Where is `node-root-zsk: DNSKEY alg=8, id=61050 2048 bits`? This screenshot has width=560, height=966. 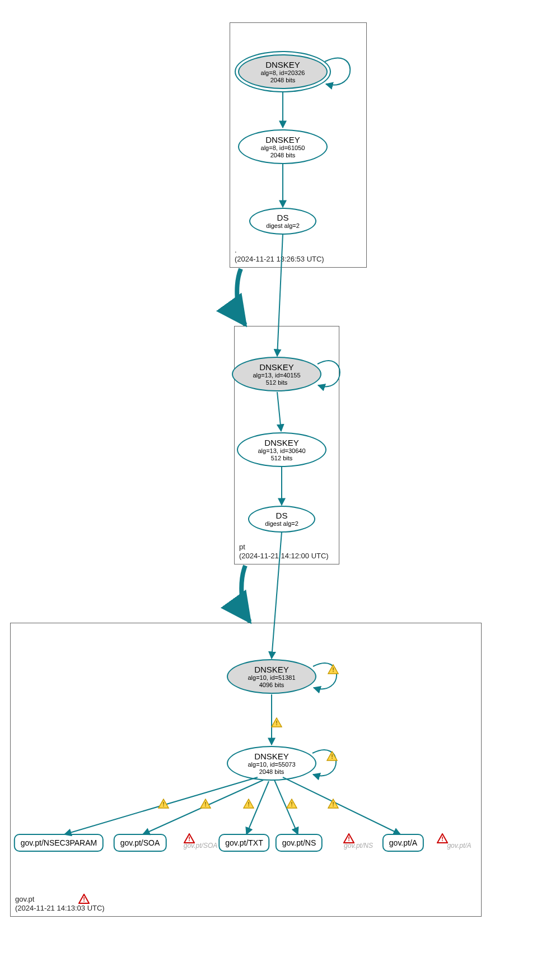 node-root-zsk: DNSKEY alg=8, id=61050 2048 bits is located at coordinates (283, 147).